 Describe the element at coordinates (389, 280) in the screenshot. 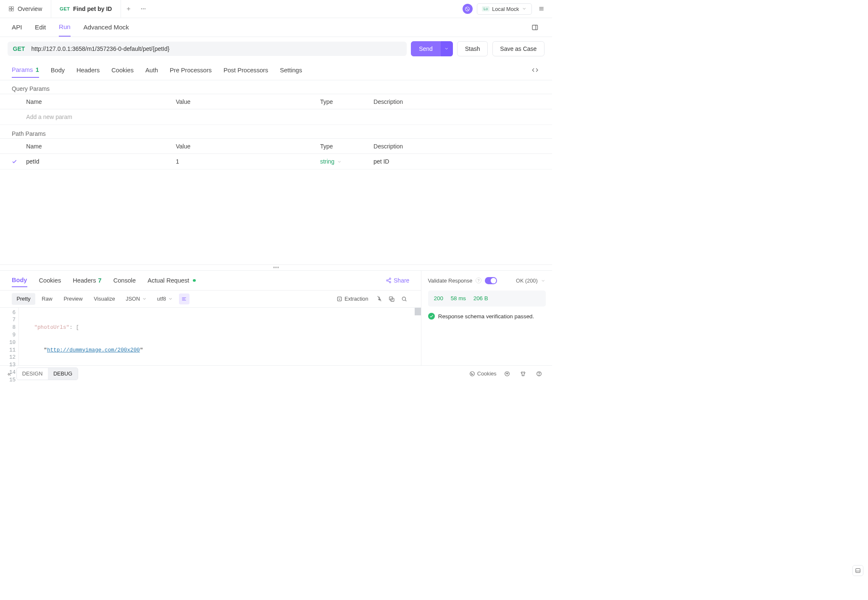

I see `share-icon` at that location.